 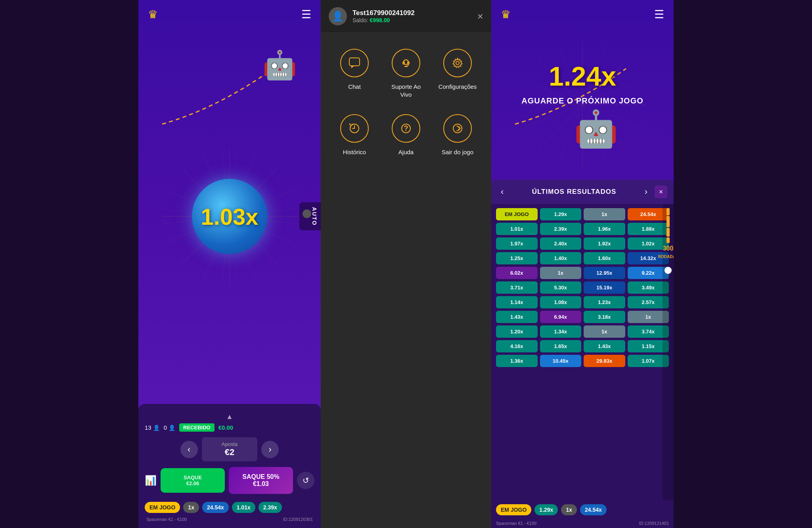 I want to click on results-header: ‹ ÚLTIMOS RESULTADOS › ×, so click(x=582, y=192).